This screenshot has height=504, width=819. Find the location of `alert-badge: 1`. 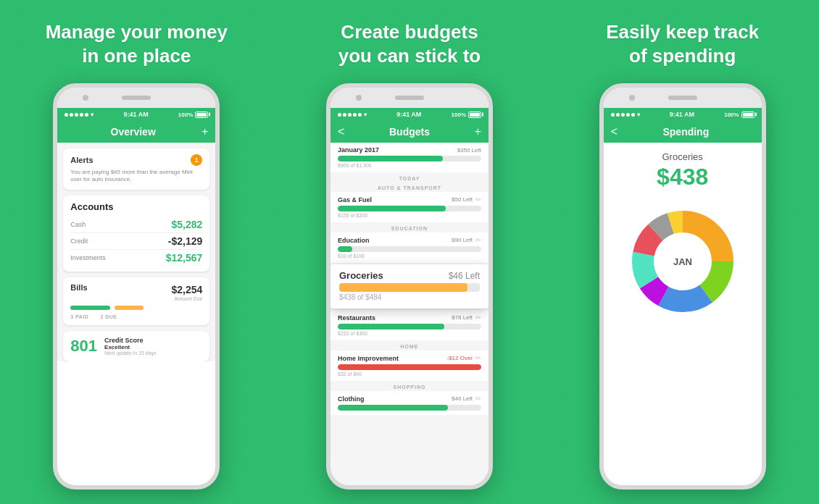

alert-badge: 1 is located at coordinates (196, 160).